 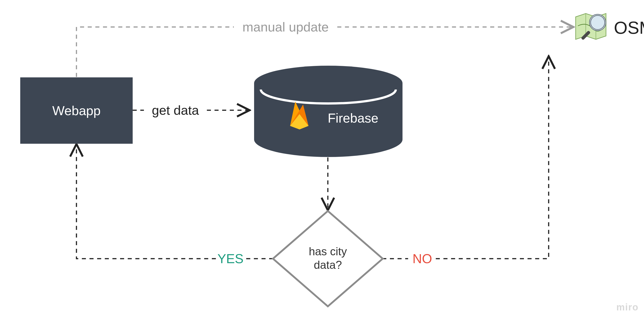 I want to click on node-osm: OSM, so click(x=610, y=27).